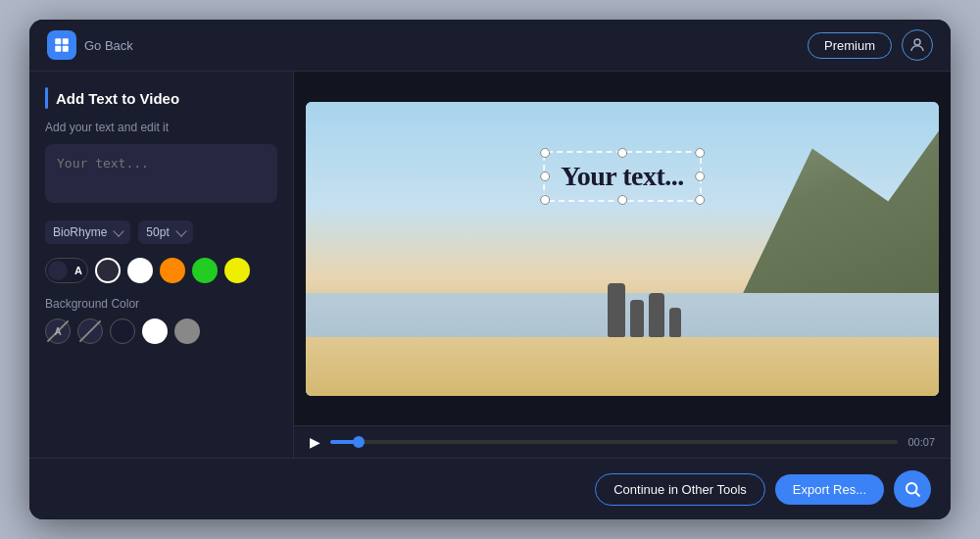 The image size is (980, 539). What do you see at coordinates (545, 176) in the screenshot?
I see `handle-ml` at bounding box center [545, 176].